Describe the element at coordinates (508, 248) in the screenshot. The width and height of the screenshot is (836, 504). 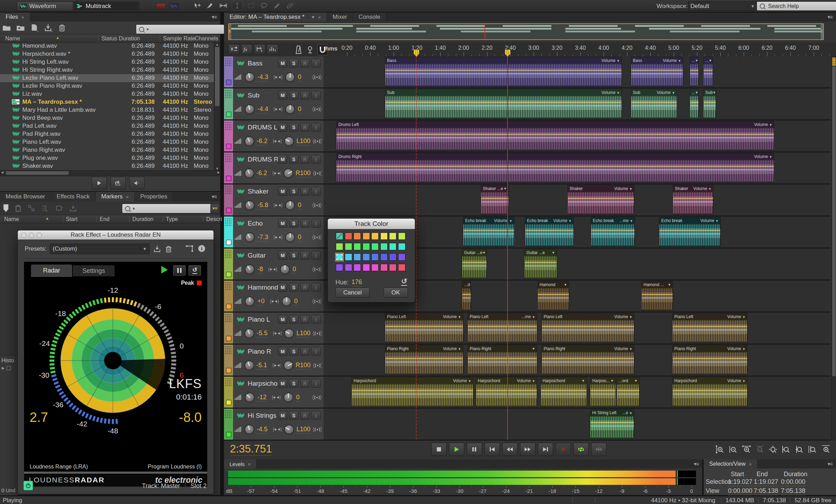
I see `playhead-line` at that location.